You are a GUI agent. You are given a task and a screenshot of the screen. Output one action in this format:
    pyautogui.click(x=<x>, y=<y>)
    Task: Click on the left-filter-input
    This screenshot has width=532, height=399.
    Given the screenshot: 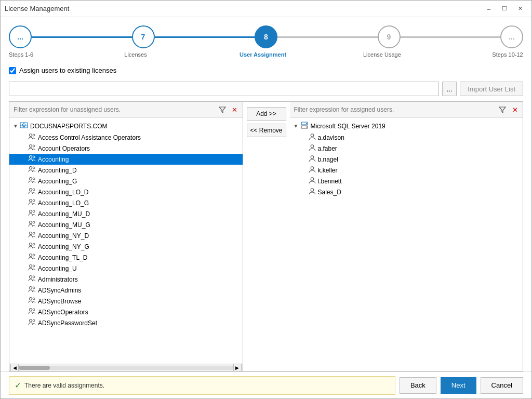 What is the action you would take?
    pyautogui.click(x=113, y=110)
    